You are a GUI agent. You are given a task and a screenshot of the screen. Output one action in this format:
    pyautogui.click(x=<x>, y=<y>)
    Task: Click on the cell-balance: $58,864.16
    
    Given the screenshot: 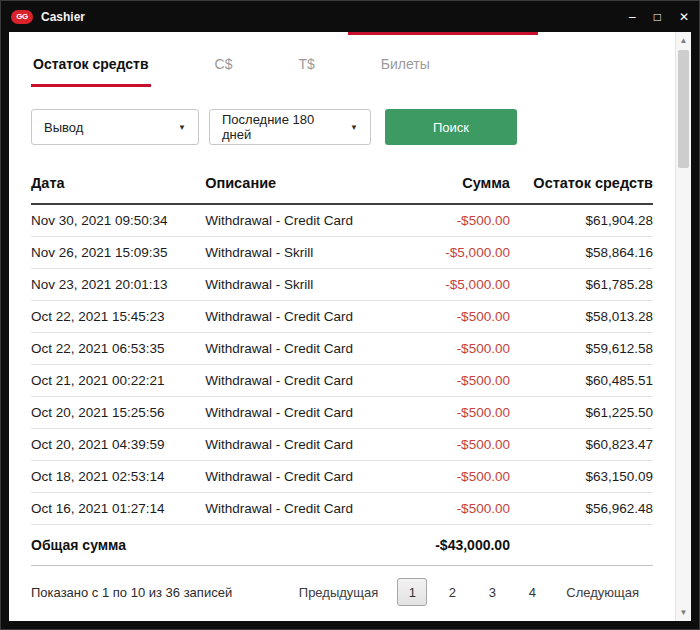 What is the action you would take?
    pyautogui.click(x=582, y=253)
    